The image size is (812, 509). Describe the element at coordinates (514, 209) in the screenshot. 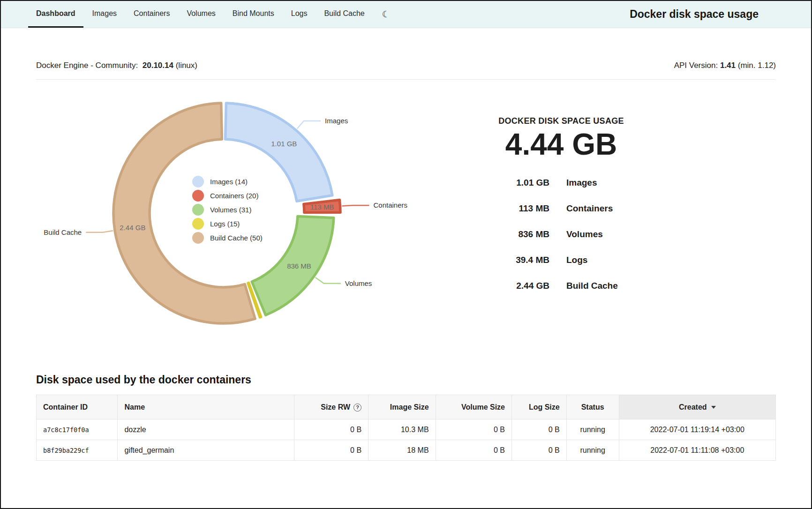

I see `summary-value: 113 MB` at that location.